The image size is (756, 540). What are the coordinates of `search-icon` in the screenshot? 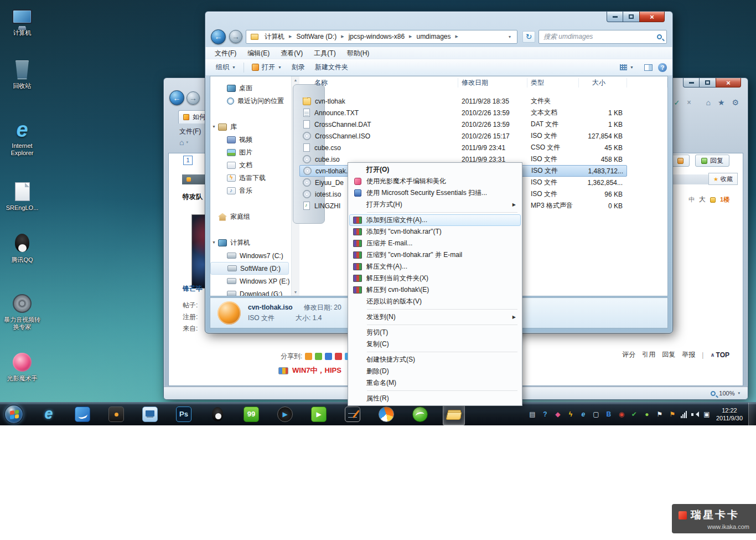 It's located at (660, 37).